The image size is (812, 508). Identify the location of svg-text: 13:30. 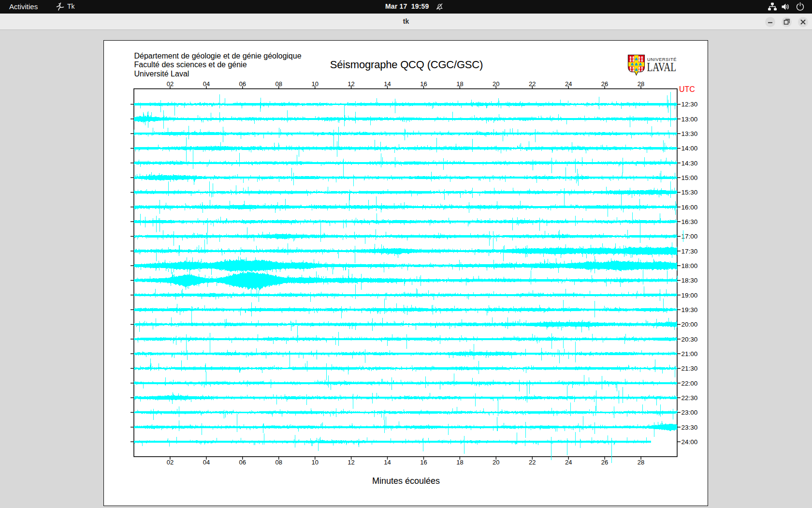
(690, 134).